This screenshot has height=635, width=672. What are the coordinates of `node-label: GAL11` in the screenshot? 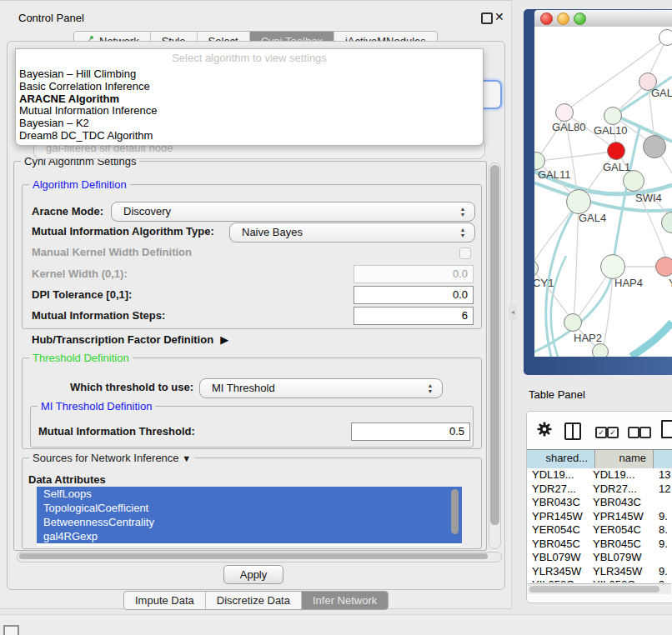 It's located at (554, 175).